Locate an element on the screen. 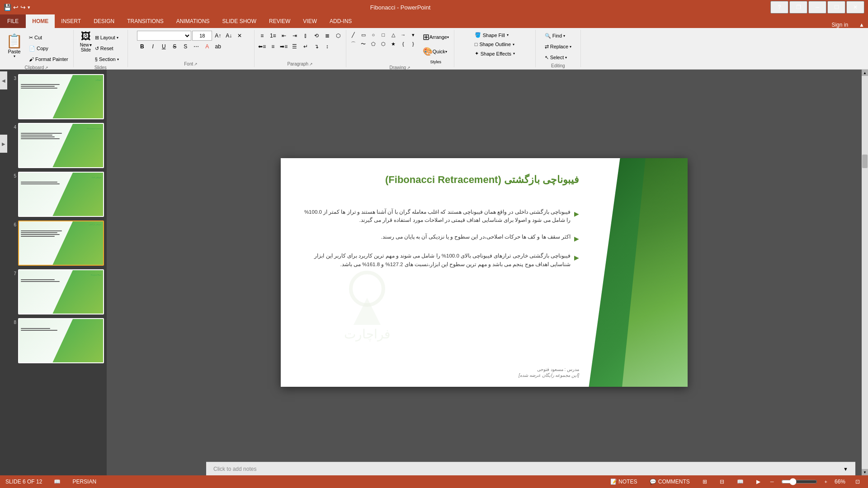 This screenshot has width=868, height=488. select-button: ↖Select ▾ is located at coordinates (558, 57).